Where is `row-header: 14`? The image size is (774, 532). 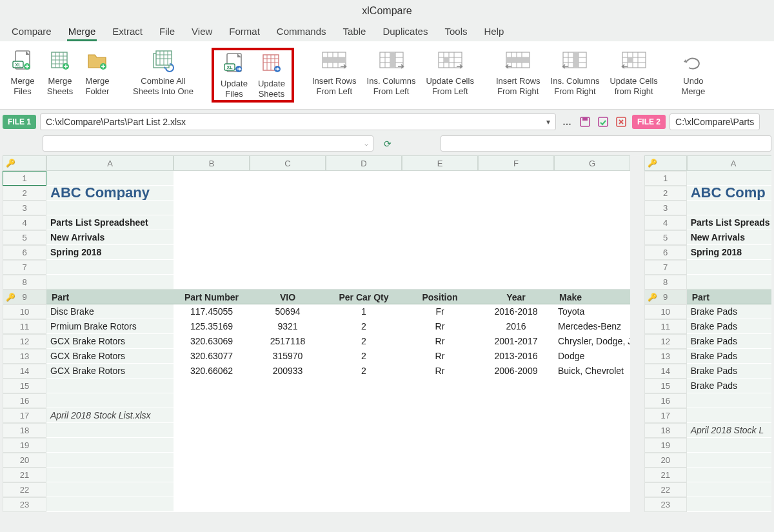
row-header: 14 is located at coordinates (666, 371).